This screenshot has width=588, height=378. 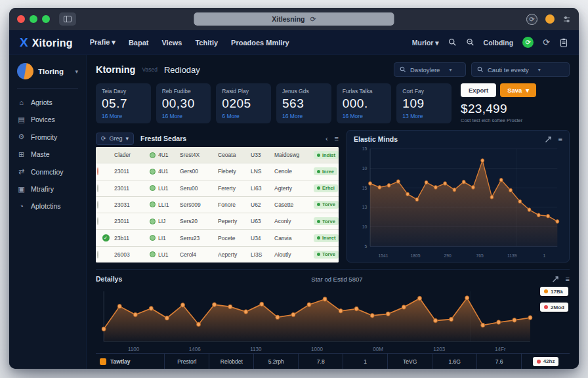 I want to click on sidebar-item-devices: ▤Povices, so click(x=47, y=119).